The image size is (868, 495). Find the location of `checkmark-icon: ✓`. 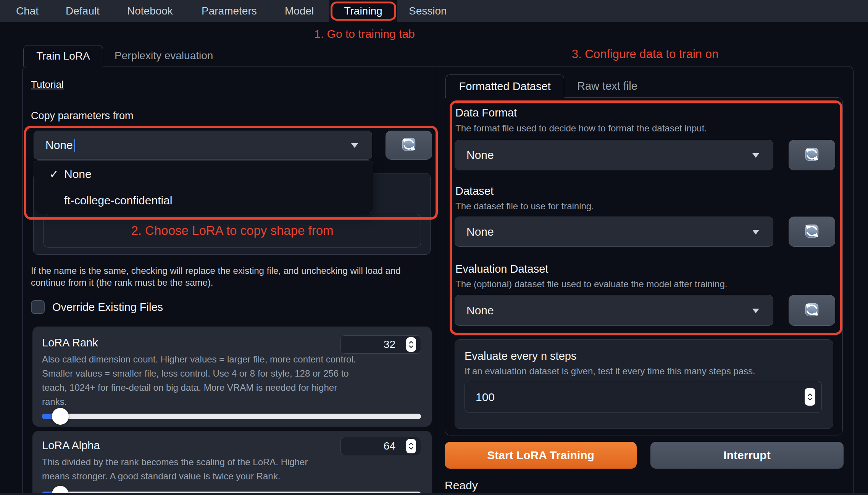

checkmark-icon: ✓ is located at coordinates (54, 174).